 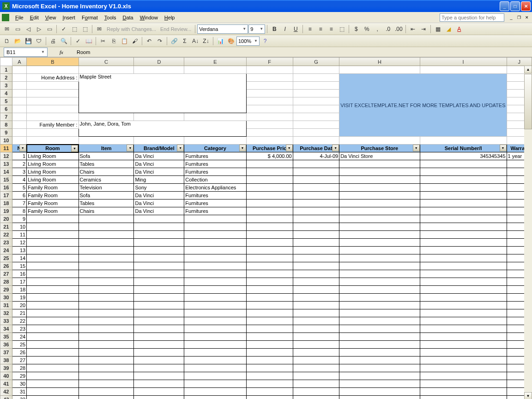 I want to click on cell-room: Living Room, so click(x=53, y=164).